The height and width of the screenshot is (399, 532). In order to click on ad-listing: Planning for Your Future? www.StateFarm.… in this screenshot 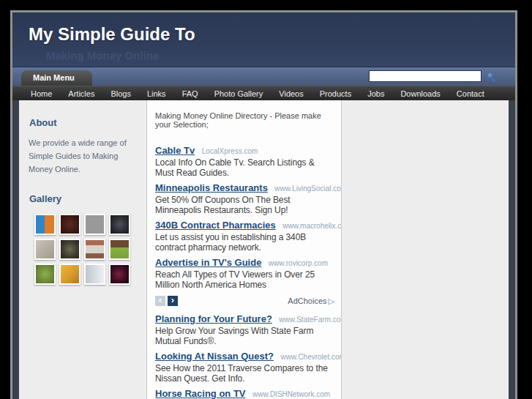, I will do `click(244, 329)`.